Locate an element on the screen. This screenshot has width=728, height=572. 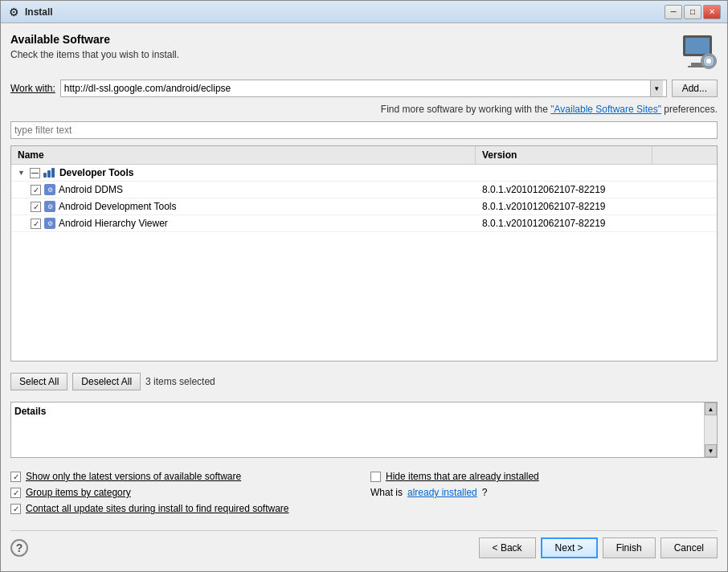
finish-button: Finish is located at coordinates (629, 548).